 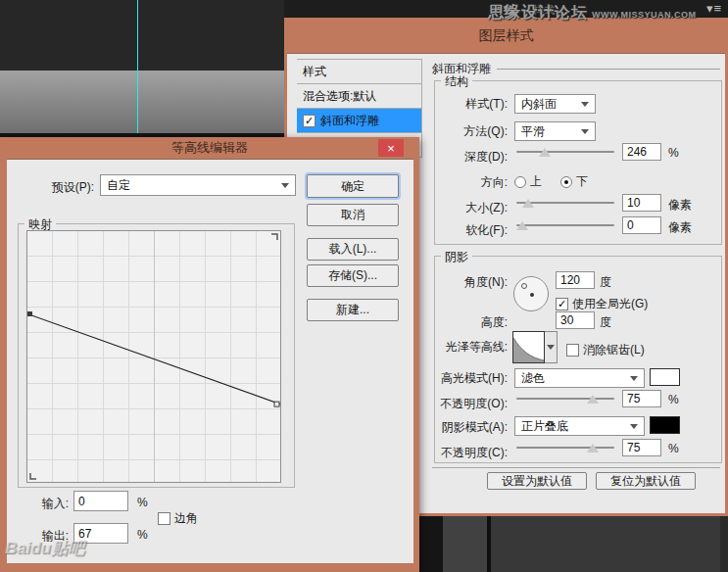 I want to click on gloss-contour-picker, so click(x=535, y=347).